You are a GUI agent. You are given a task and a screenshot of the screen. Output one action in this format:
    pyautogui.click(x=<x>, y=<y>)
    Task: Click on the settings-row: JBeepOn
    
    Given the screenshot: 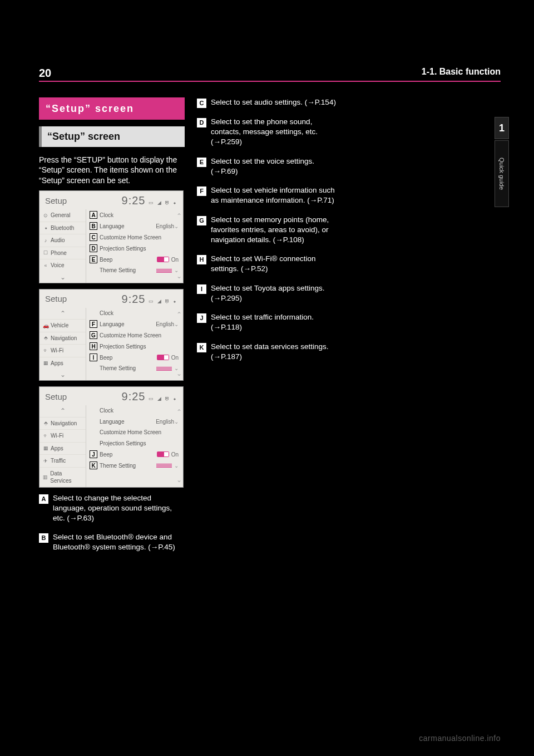 What is the action you would take?
    pyautogui.click(x=135, y=454)
    